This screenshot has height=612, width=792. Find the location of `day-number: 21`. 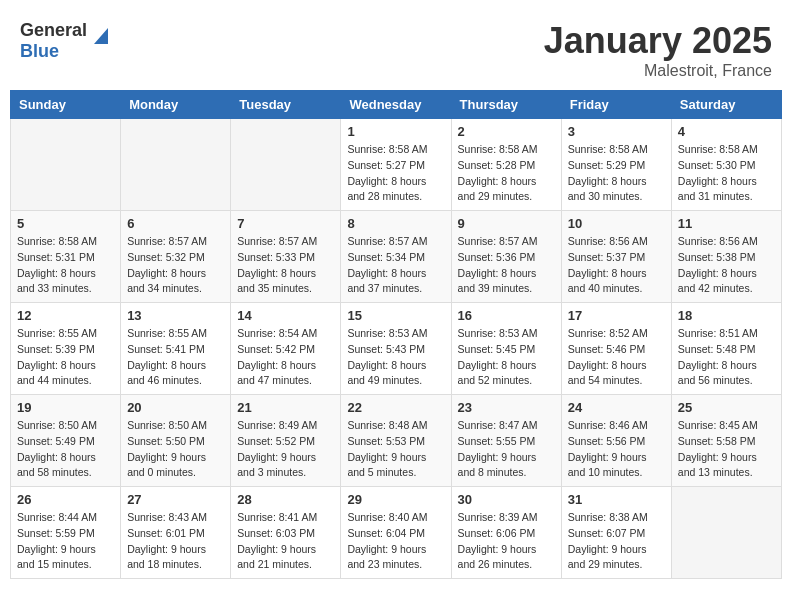

day-number: 21 is located at coordinates (286, 408).